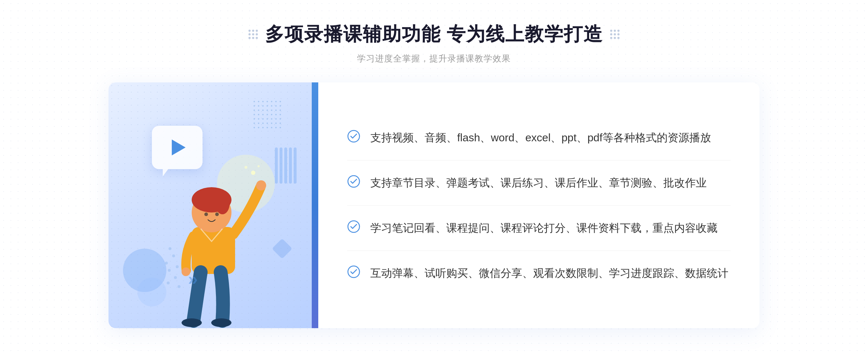 The image size is (868, 352). Describe the element at coordinates (434, 34) in the screenshot. I see `title-row: 多项录播课辅助功能 专为线上教学打造` at that location.